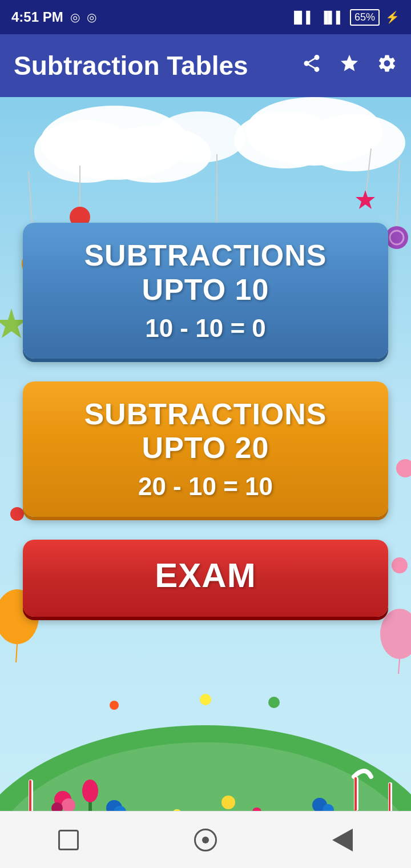 This screenshot has height=868, width=411. I want to click on subtractions-upto10-button: SUBTRACTIONSUPTO 10 10 - 10 = 0, so click(206, 291).